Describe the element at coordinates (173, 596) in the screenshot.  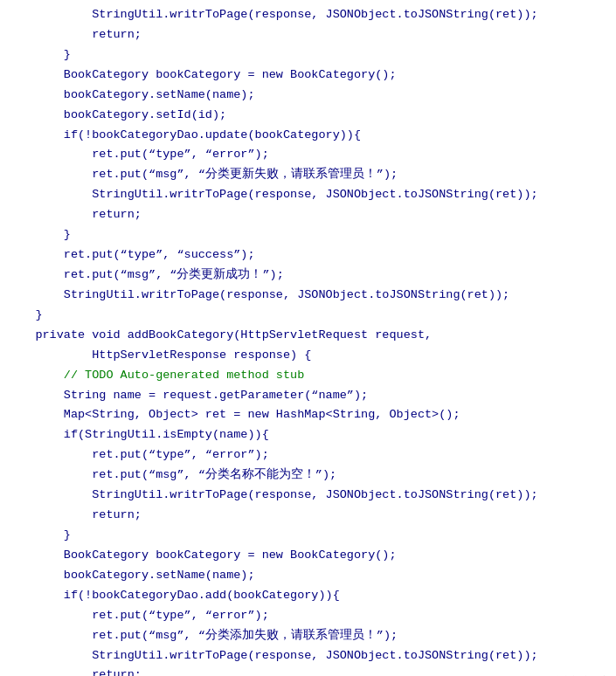
I see `code-content: if(!bookCategoryDao.add(bookCategory)){` at that location.